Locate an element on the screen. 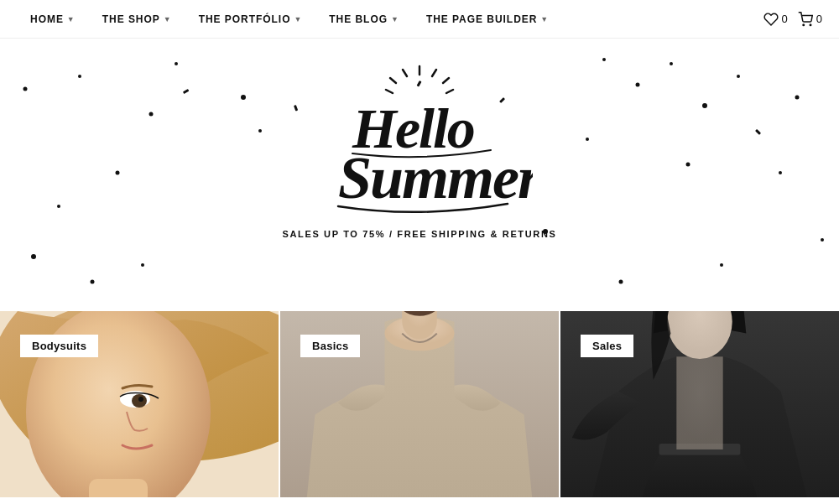  wishlist-button: 0 is located at coordinates (775, 19).